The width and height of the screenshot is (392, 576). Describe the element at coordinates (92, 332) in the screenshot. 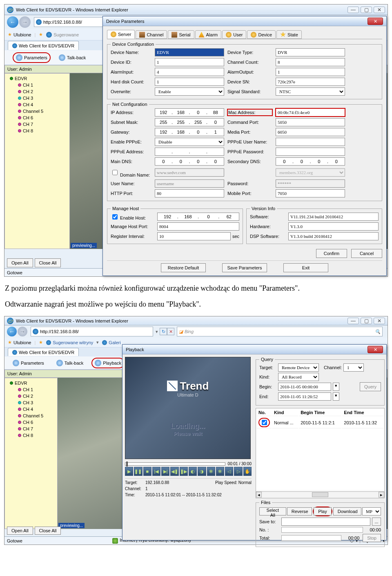

I see `address-bar: http://192.168.0.88/` at that location.